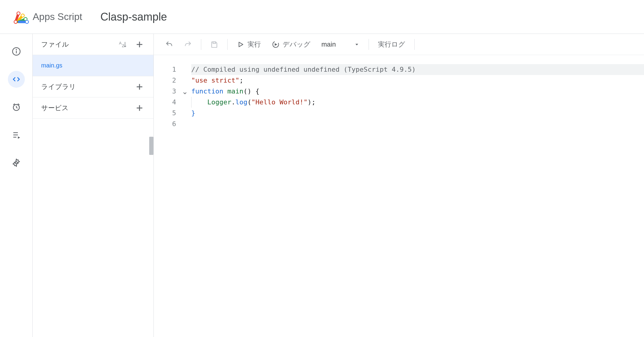 The image size is (644, 337). What do you see at coordinates (399, 44) in the screenshot?
I see `editor-toolbar: 実行 デバッグ main 実行ログ` at bounding box center [399, 44].